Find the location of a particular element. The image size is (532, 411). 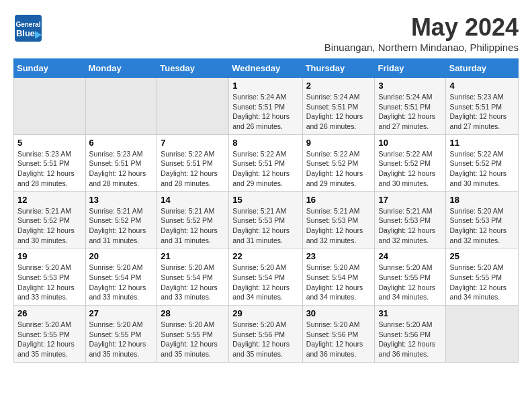

day-number: 2 is located at coordinates (339, 86).